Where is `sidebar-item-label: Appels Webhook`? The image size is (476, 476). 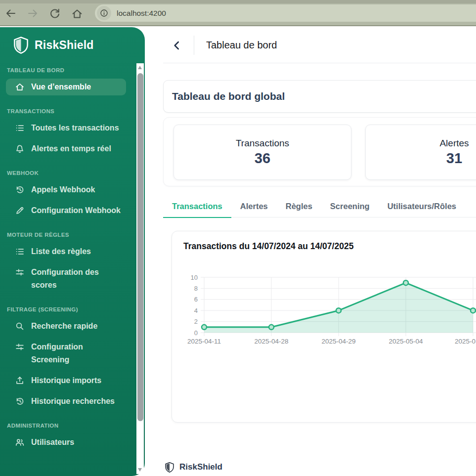
sidebar-item-label: Appels Webhook is located at coordinates (63, 190).